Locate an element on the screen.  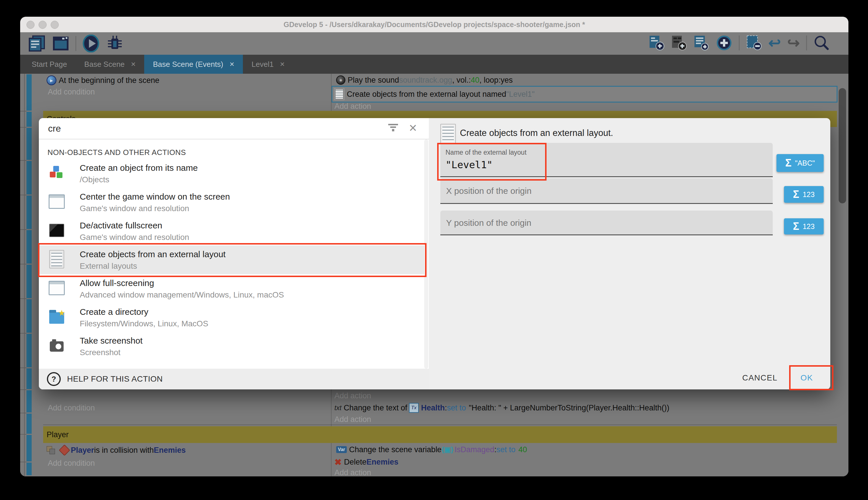
action-item-subtitle: Game's window and resolution is located at coordinates (134, 238).